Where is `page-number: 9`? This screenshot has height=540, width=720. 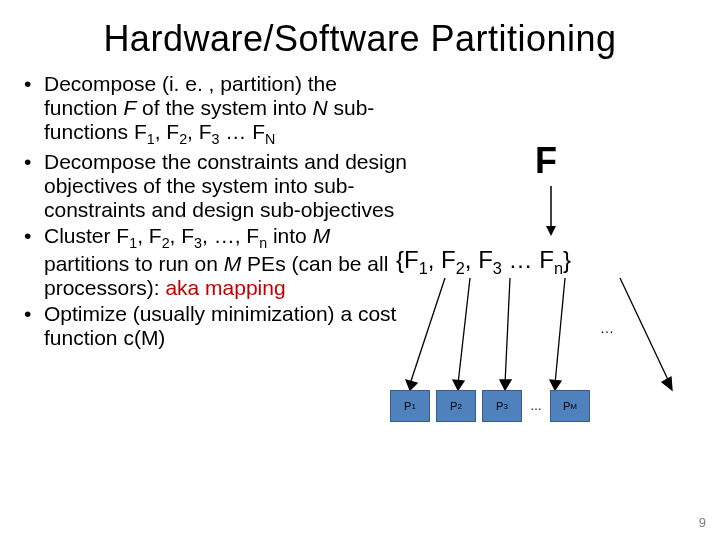
page-number: 9 is located at coordinates (702, 522).